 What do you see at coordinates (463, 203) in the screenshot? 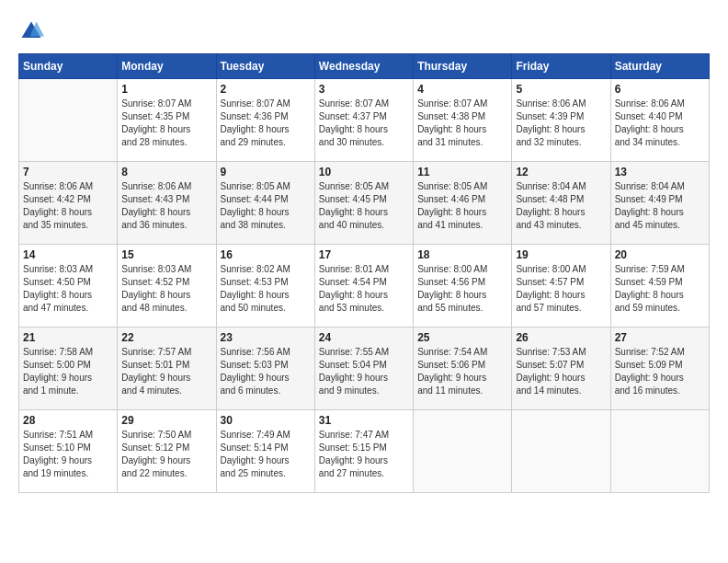
I see `calendar-cell: 11Sunrise: 8:05 AM Sunset: 4:46 PM Dayli…` at bounding box center [463, 203].